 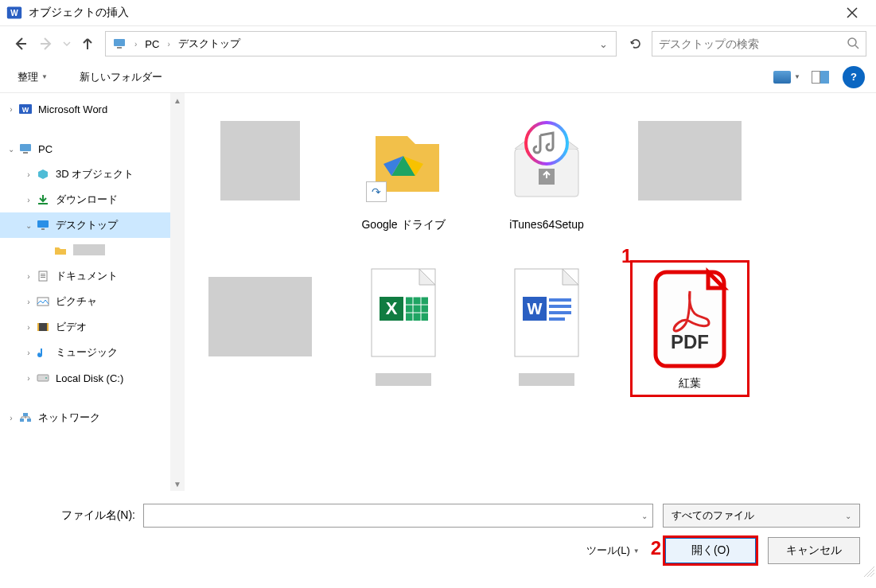 I want to click on open-button: 開く(O), so click(x=711, y=551).